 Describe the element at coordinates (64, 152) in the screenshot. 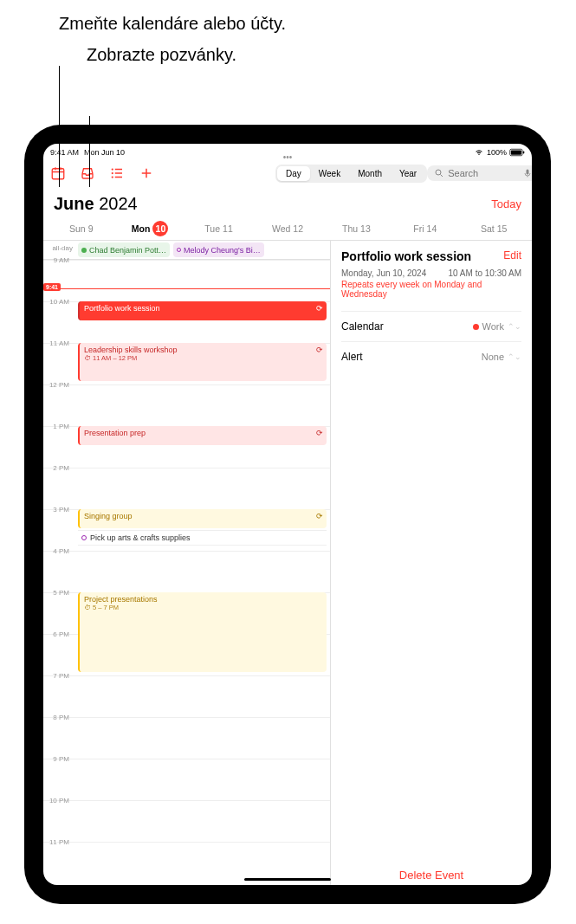

I see `status-time: 9:41 AM` at that location.